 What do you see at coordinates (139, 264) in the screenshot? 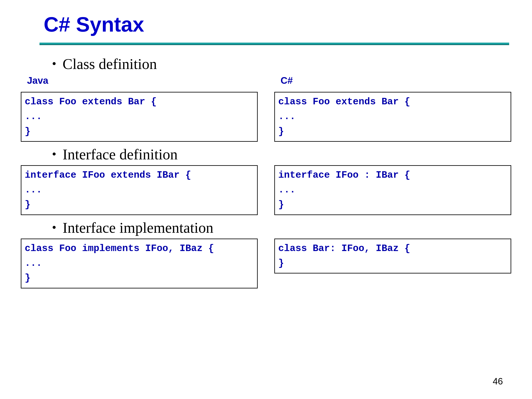
I see `code-implementation-java: class Foo implements IFoo, IBaz { ... }` at bounding box center [139, 264].